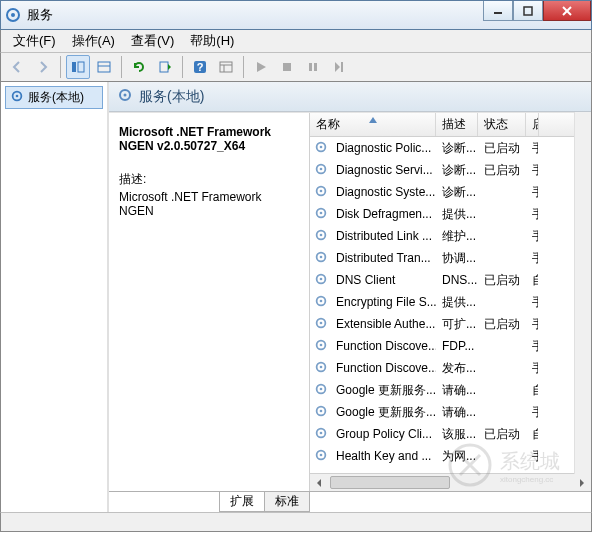 The width and height of the screenshot is (592, 533). Describe the element at coordinates (450, 214) in the screenshot. I see `table-row: Disk Defragmen...提供...手` at that location.